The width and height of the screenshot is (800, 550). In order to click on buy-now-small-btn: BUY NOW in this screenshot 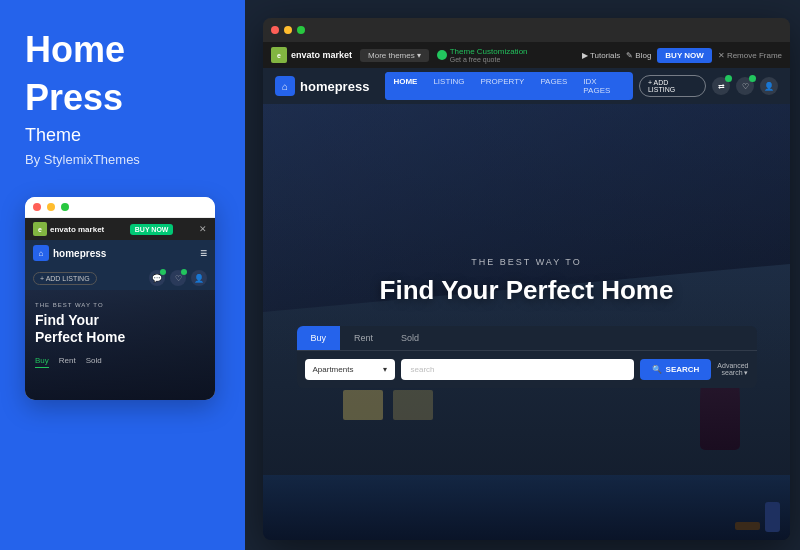, I will do `click(152, 230)`.